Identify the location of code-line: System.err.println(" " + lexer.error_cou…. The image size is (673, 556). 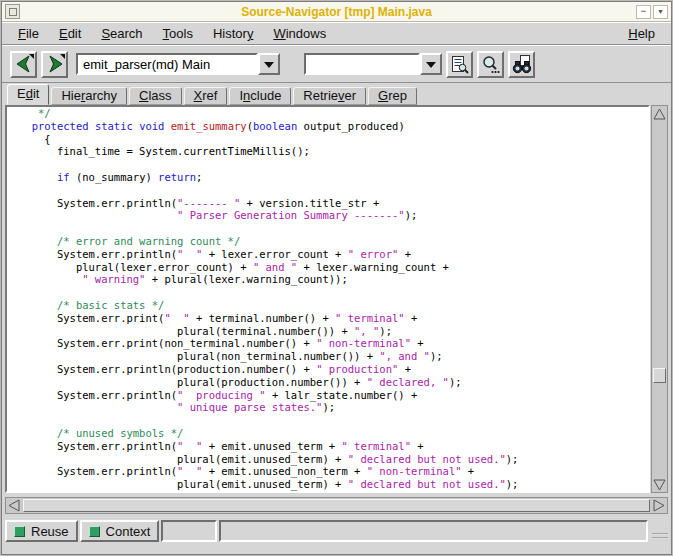
(334, 254).